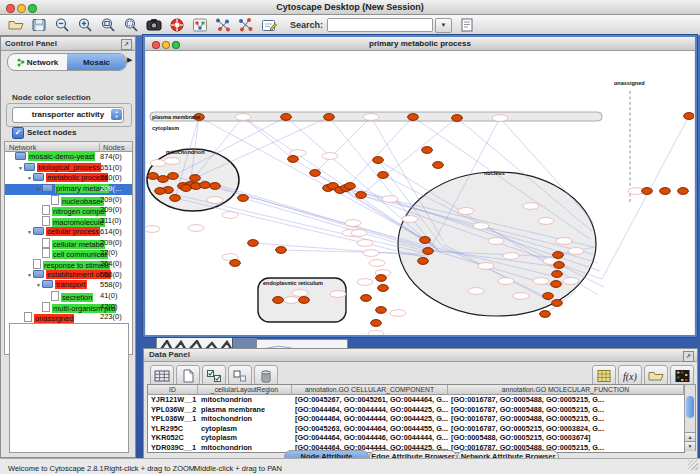 This screenshot has width=700, height=474. I want to click on zoom-network-window-icon, so click(176, 45).